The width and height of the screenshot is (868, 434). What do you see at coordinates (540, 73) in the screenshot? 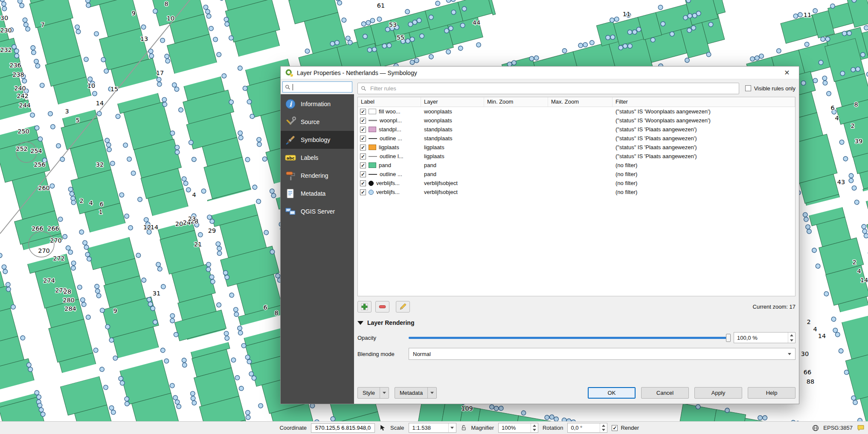
I see `dialog-titlebar: Layer Properties - Netherlands — Symbolo…` at bounding box center [540, 73].